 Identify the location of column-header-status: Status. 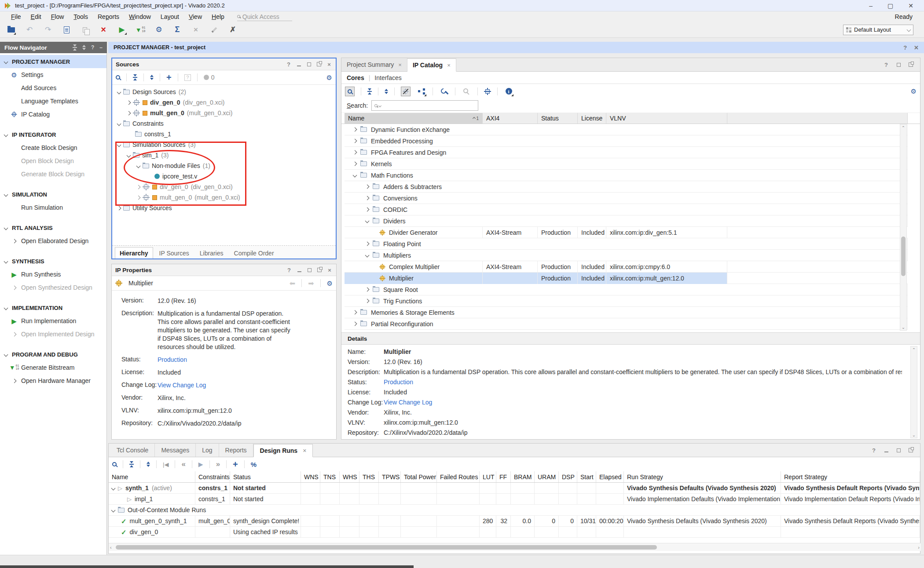
(558, 118).